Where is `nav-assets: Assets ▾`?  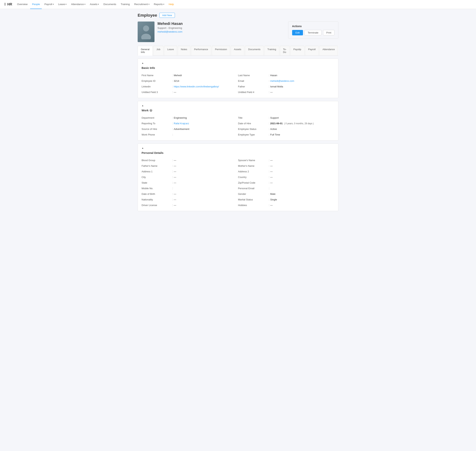
nav-assets: Assets ▾ is located at coordinates (95, 4).